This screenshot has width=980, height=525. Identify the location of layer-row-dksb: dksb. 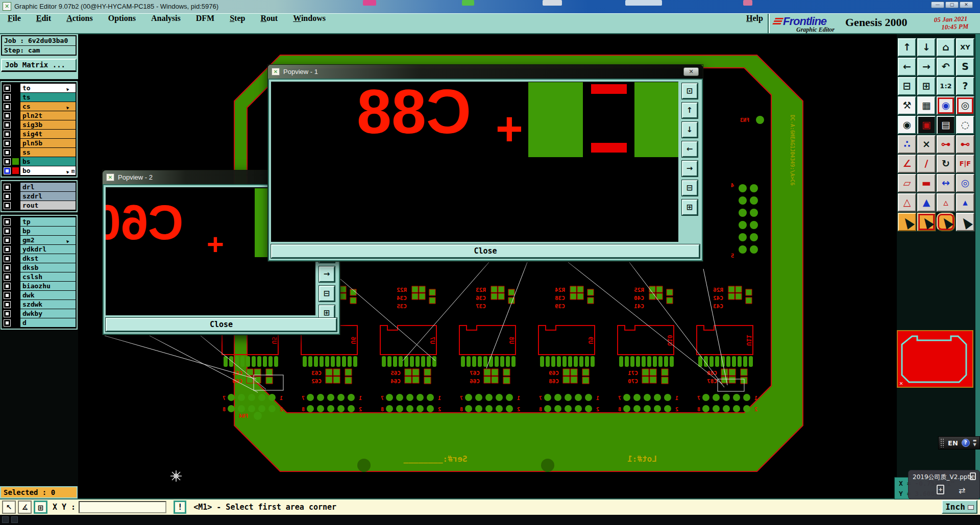
(39, 267).